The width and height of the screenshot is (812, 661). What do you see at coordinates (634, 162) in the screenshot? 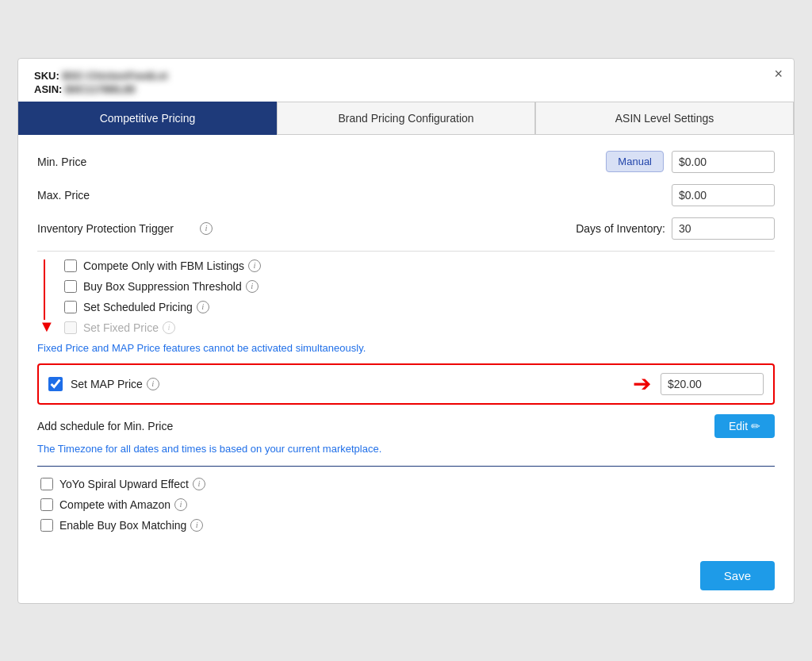
I see `manual-button: Manual` at bounding box center [634, 162].